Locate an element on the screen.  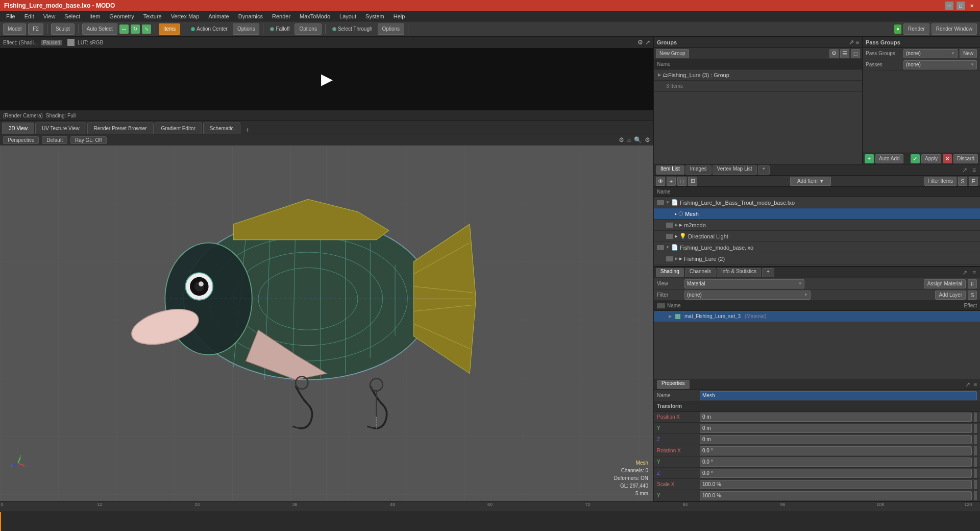
select-through-radio: Select Through is located at coordinates (352, 29).